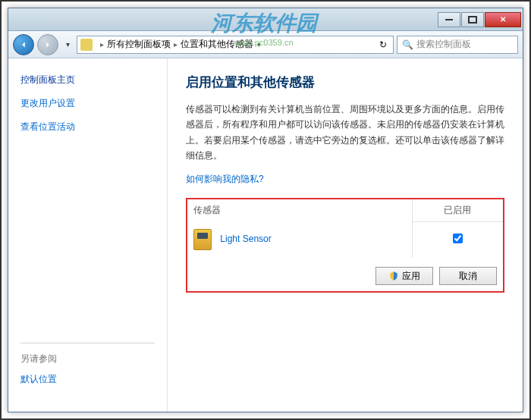 This screenshot has height=420, width=531. Describe the element at coordinates (203, 240) in the screenshot. I see `sensor-icon` at that location.